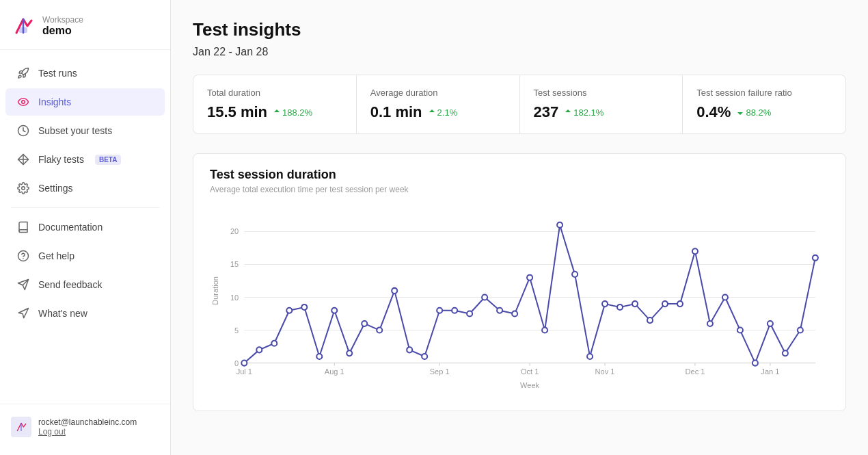 This screenshot has height=455, width=868. I want to click on metric-card-total-duration: Total duration 15.5 min 188.2%, so click(275, 104).